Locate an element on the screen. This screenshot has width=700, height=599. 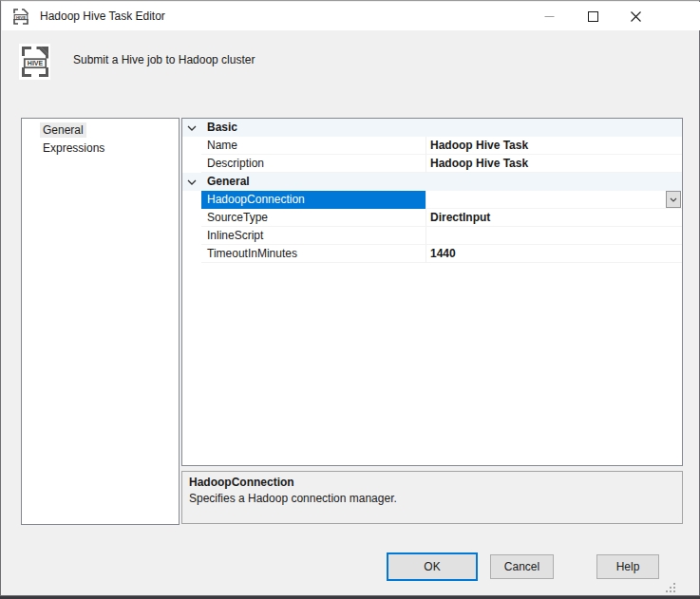
category-row-basic: Basic is located at coordinates (432, 127).